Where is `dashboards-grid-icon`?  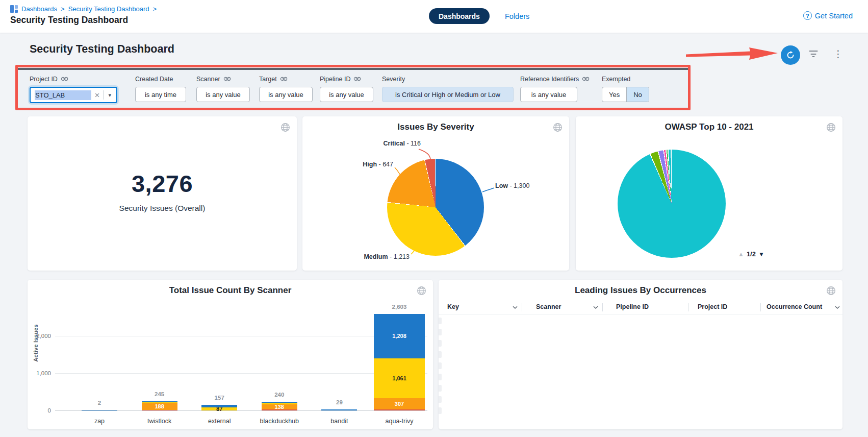 dashboards-grid-icon is located at coordinates (14, 9).